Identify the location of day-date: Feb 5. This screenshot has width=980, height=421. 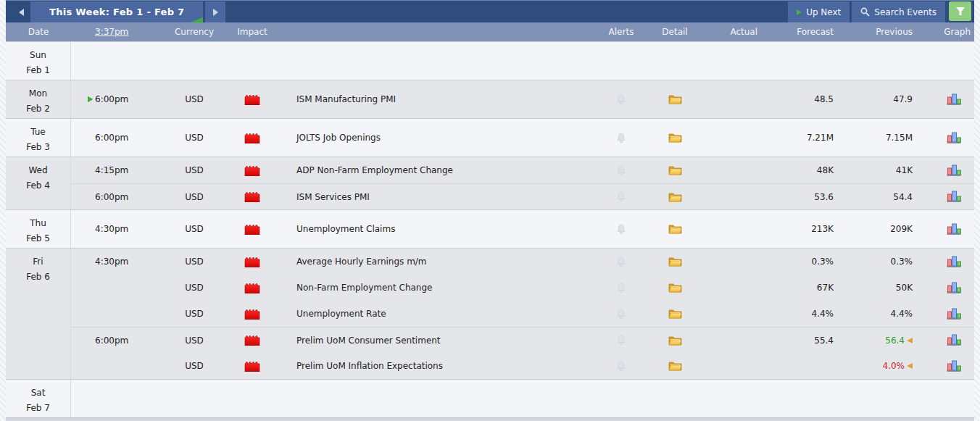
(38, 239).